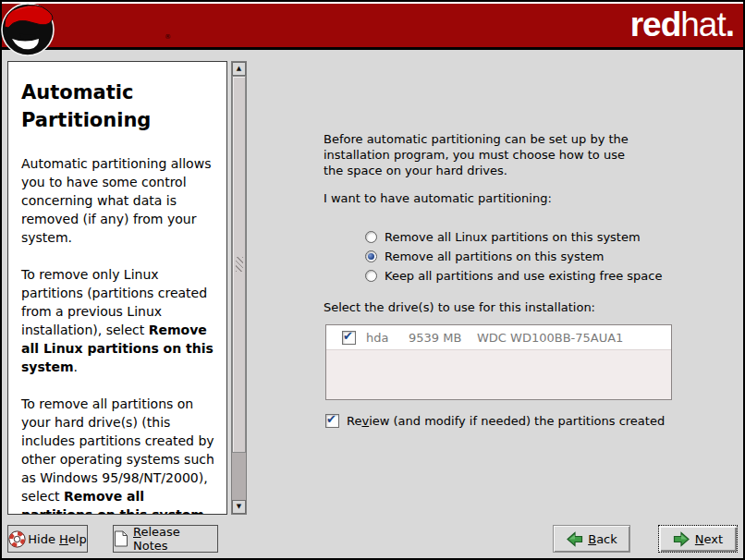 The width and height of the screenshot is (745, 560). I want to click on radio-button-selected-icon, so click(372, 257).